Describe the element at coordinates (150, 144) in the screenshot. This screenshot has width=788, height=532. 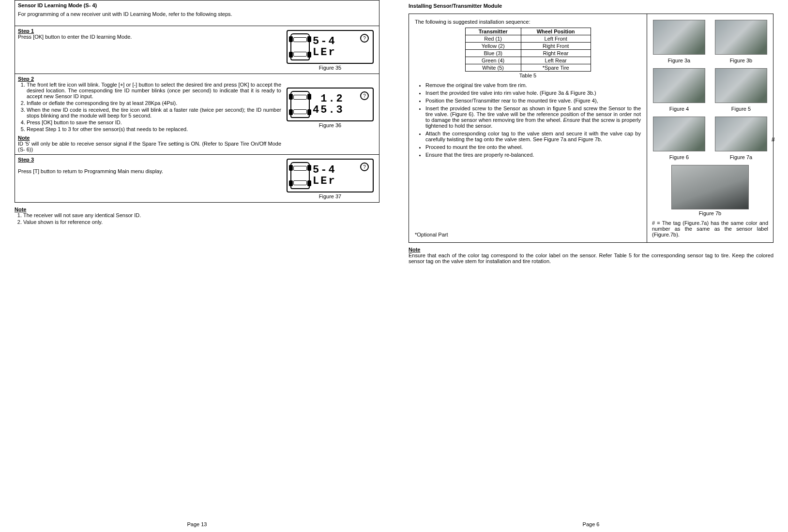
I see `step2-note: Note ID '5' will only be able to receive…` at that location.